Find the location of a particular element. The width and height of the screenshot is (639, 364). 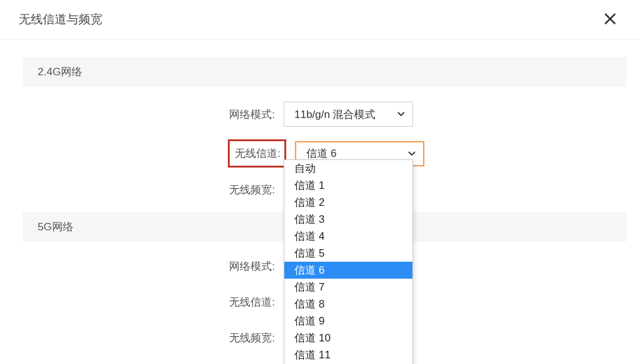

section-24g-title: 2.4G网络 is located at coordinates (325, 72).